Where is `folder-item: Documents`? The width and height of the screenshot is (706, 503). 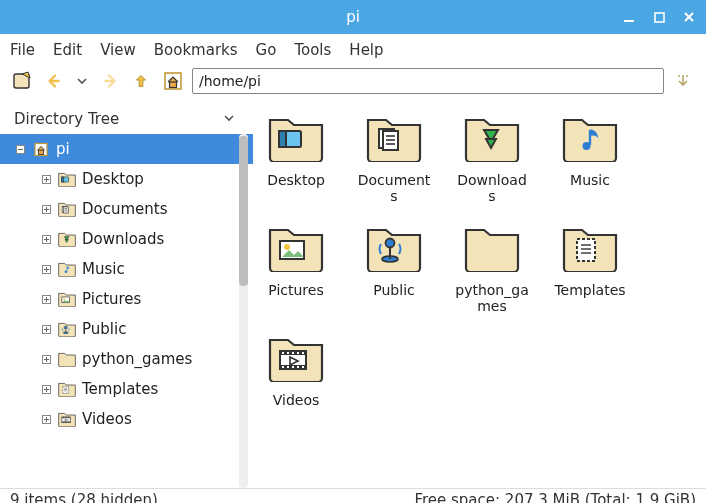 folder-item: Documents is located at coordinates (394, 160).